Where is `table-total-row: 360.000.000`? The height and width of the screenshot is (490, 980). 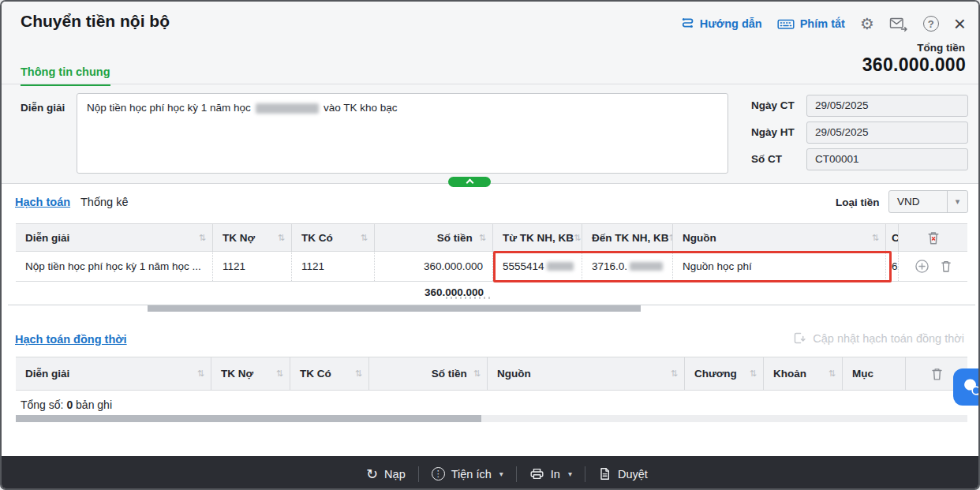 table-total-row: 360.000.000 is located at coordinates (492, 292).